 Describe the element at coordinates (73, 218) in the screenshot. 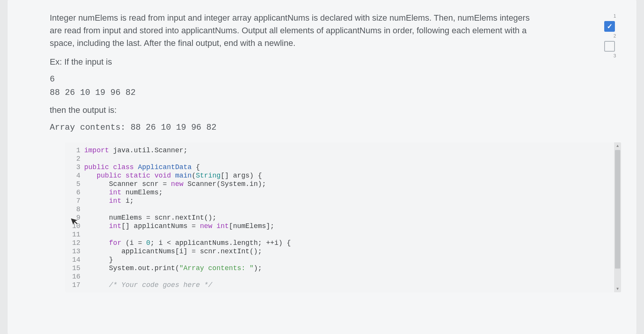

I see `line-number: 9` at that location.